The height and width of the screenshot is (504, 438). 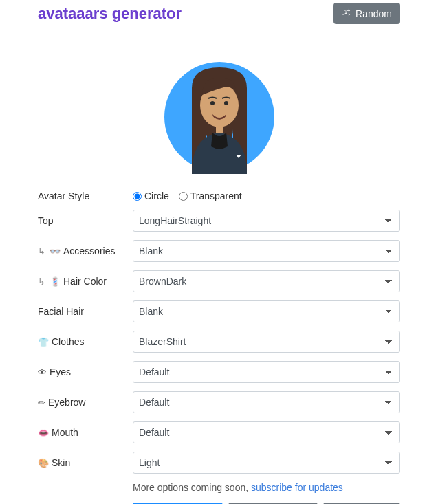 What do you see at coordinates (43, 433) in the screenshot?
I see `mouth-icon: 👄` at bounding box center [43, 433].